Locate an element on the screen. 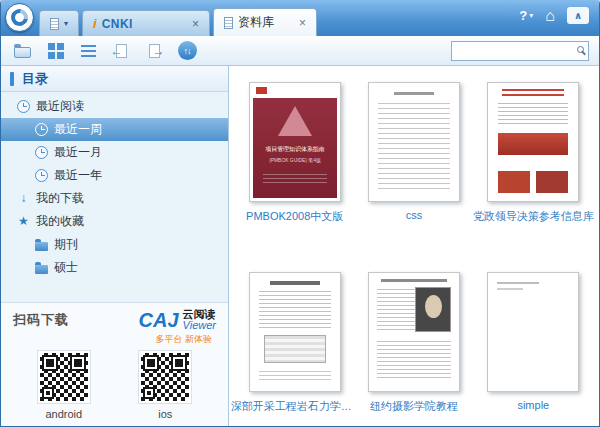 This screenshot has width=600, height=427. cover-portrait-photo is located at coordinates (433, 310).